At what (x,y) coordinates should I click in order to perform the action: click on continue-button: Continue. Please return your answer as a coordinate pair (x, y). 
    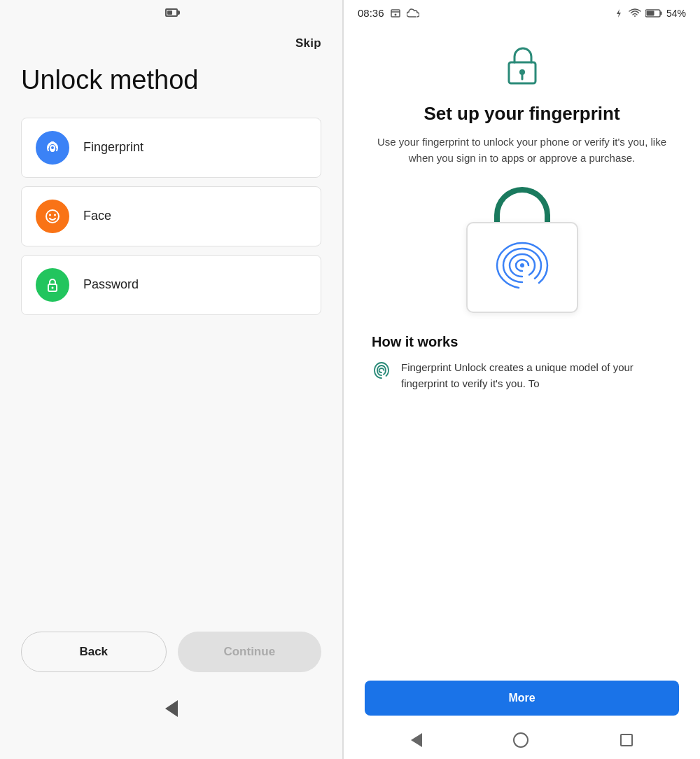
    Looking at the image, I should click on (250, 652).